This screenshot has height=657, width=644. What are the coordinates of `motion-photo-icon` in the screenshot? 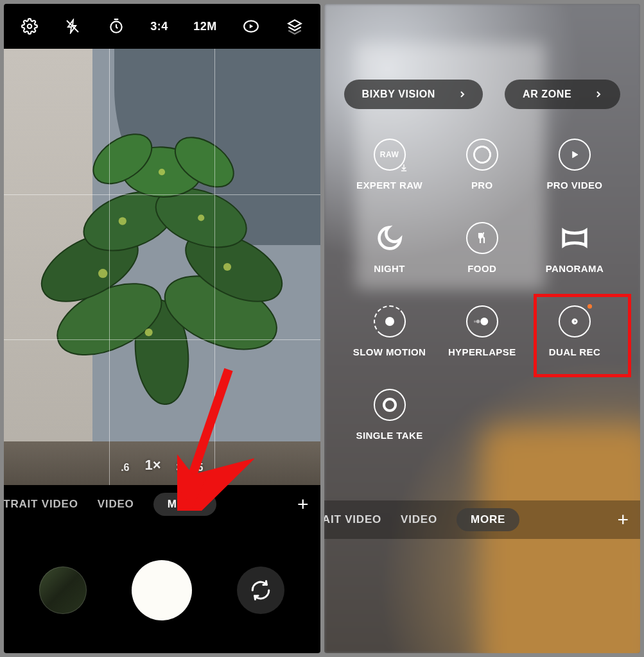 It's located at (251, 26).